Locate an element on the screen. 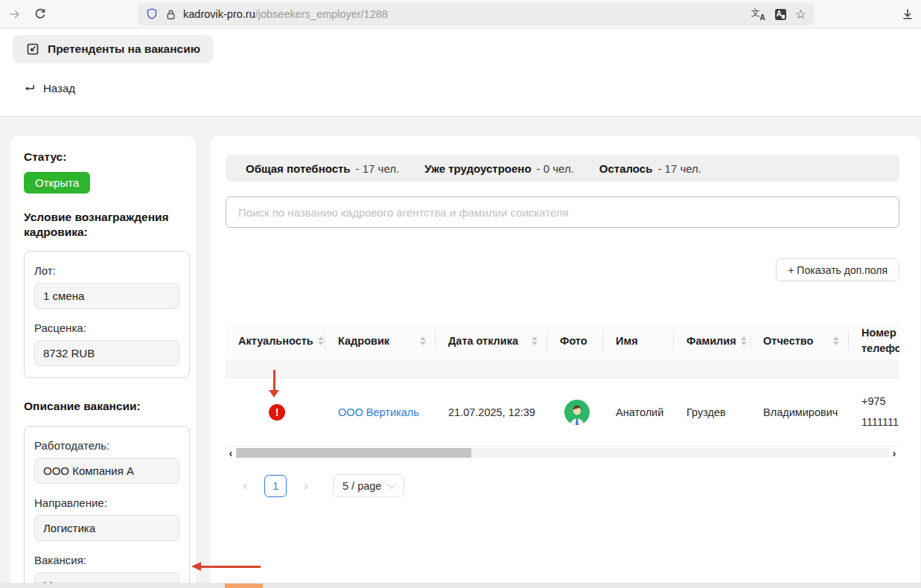 This screenshot has height=588, width=921. description-box: Работодатель: Направление: Вакансия: is located at coordinates (107, 507).